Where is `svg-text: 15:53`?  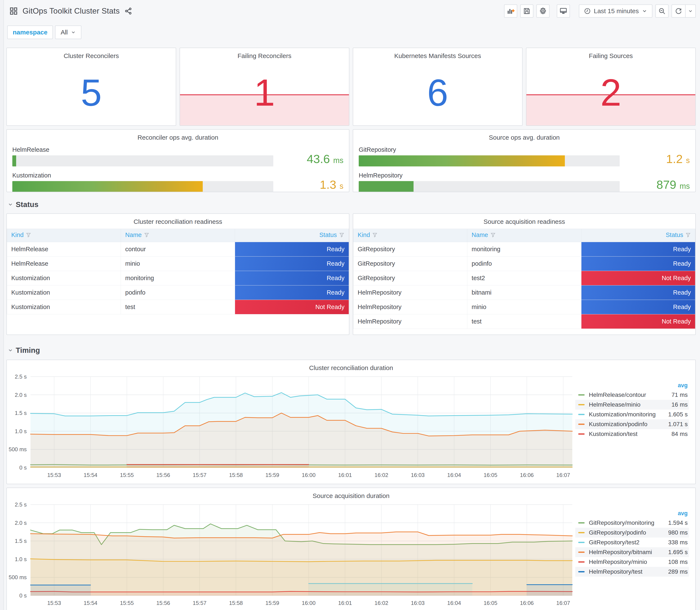
svg-text: 15:53 is located at coordinates (54, 475).